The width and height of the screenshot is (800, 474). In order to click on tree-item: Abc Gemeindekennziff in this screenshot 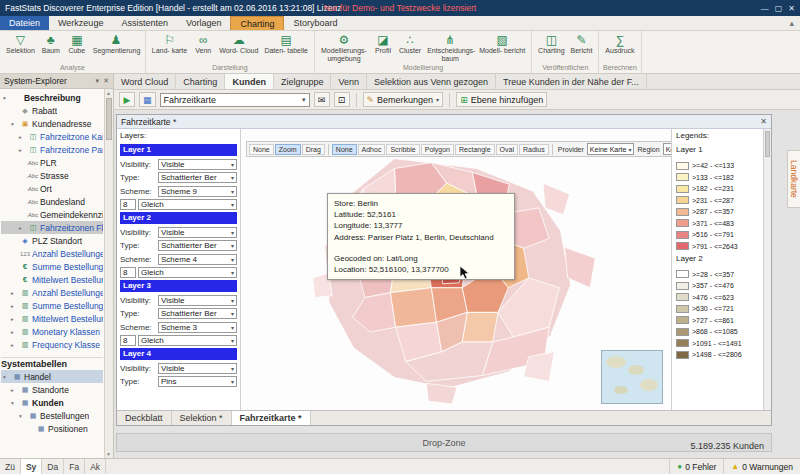, I will do `click(52, 214)`.